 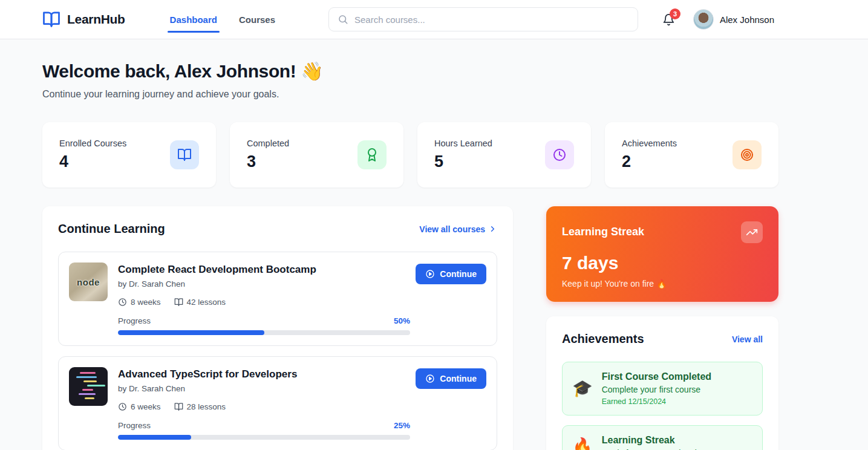 What do you see at coordinates (268, 162) in the screenshot?
I see `stat-value: 3` at bounding box center [268, 162].